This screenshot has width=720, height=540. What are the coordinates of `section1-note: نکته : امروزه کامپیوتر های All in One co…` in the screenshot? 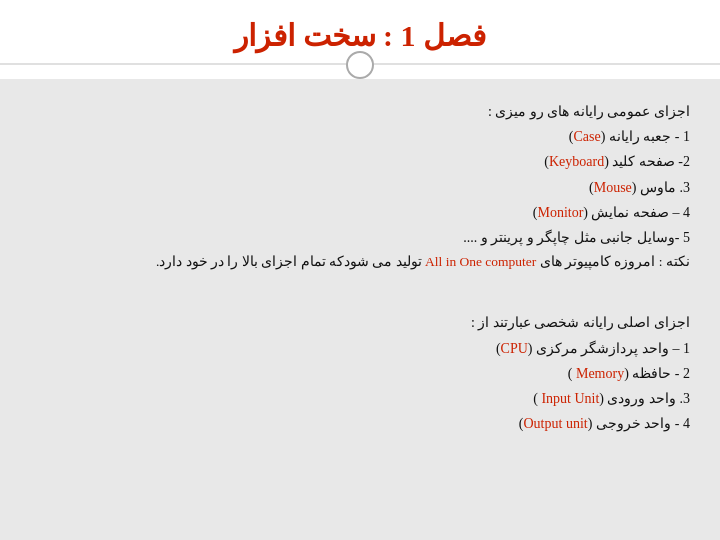 It's located at (360, 262).